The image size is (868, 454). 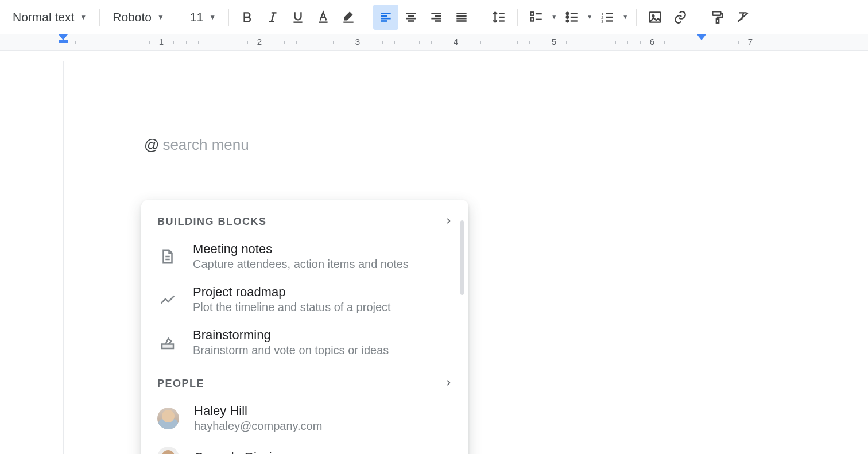 What do you see at coordinates (323, 264) in the screenshot?
I see `block-item-sub: Capture attendees, action items and note…` at bounding box center [323, 264].